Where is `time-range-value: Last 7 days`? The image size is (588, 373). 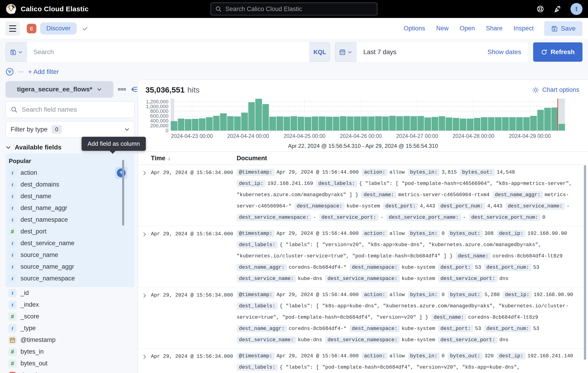 time-range-value: Last 7 days is located at coordinates (380, 52).